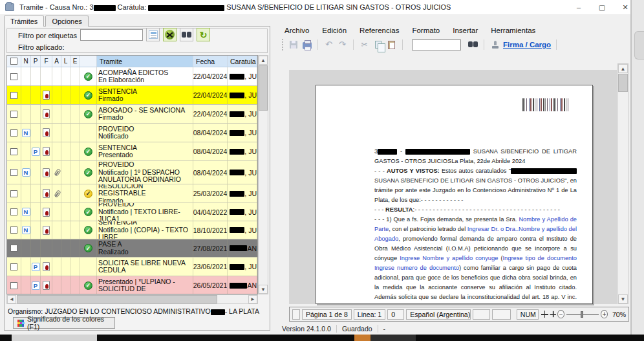 Image resolution: width=644 pixels, height=341 pixels. Describe the element at coordinates (328, 45) in the screenshot. I see `undo-button: ↶` at that location.